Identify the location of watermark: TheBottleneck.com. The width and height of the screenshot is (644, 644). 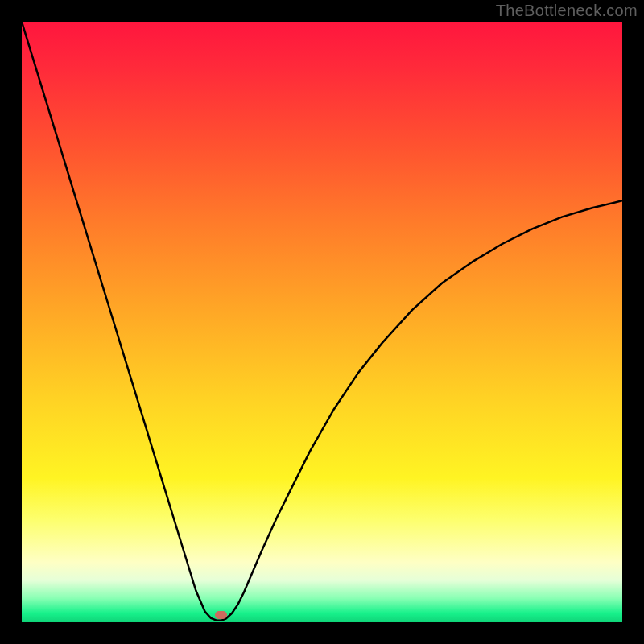
(567, 11).